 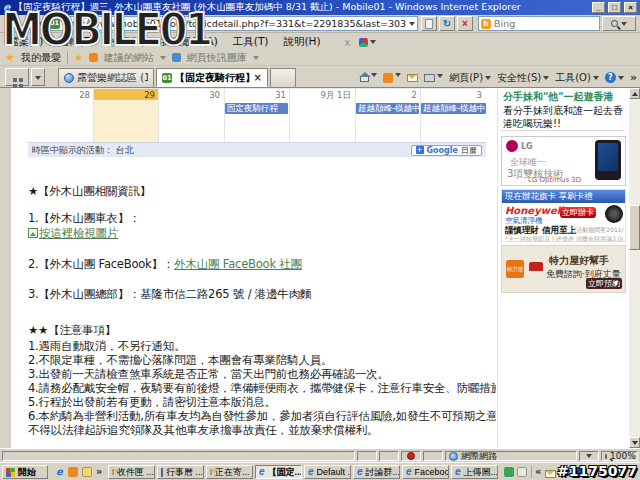 I want to click on refresh-button: ↻, so click(x=447, y=24).